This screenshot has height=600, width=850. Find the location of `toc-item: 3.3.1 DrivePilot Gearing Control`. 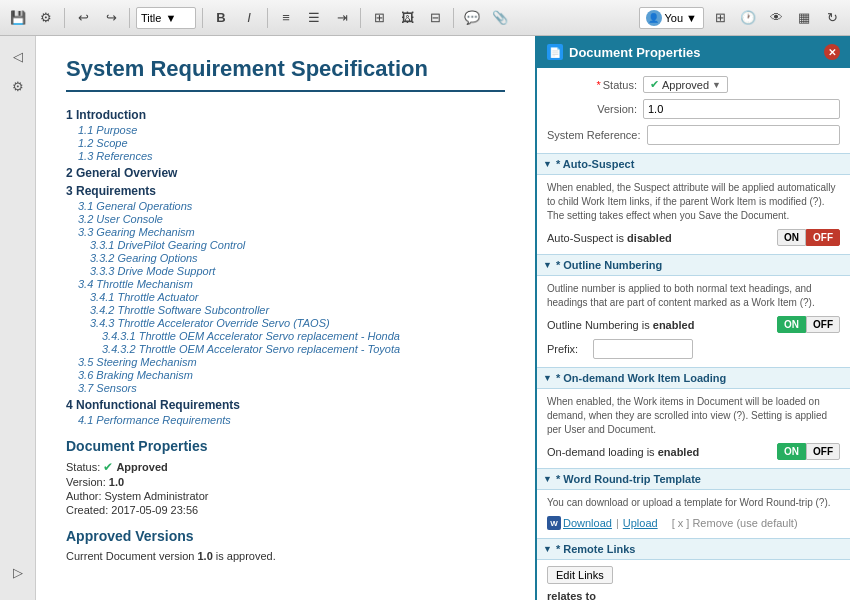

toc-item: 3.3.1 DrivePilot Gearing Control is located at coordinates (298, 245).